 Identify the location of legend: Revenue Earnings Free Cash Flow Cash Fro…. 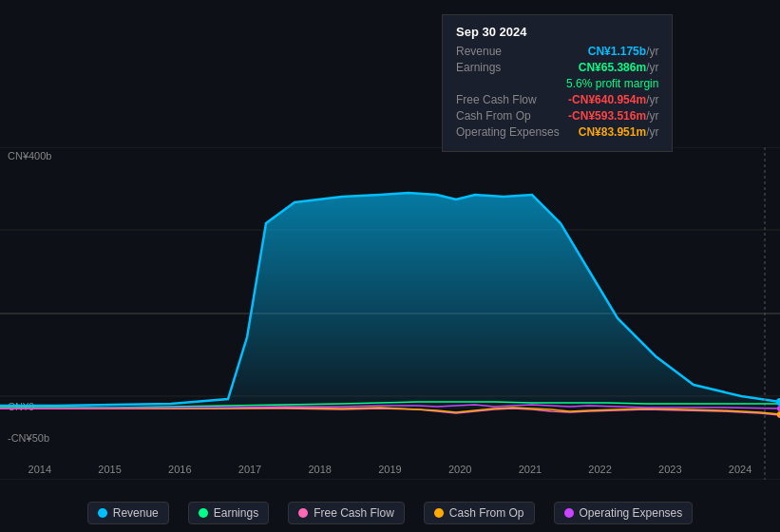
(390, 513).